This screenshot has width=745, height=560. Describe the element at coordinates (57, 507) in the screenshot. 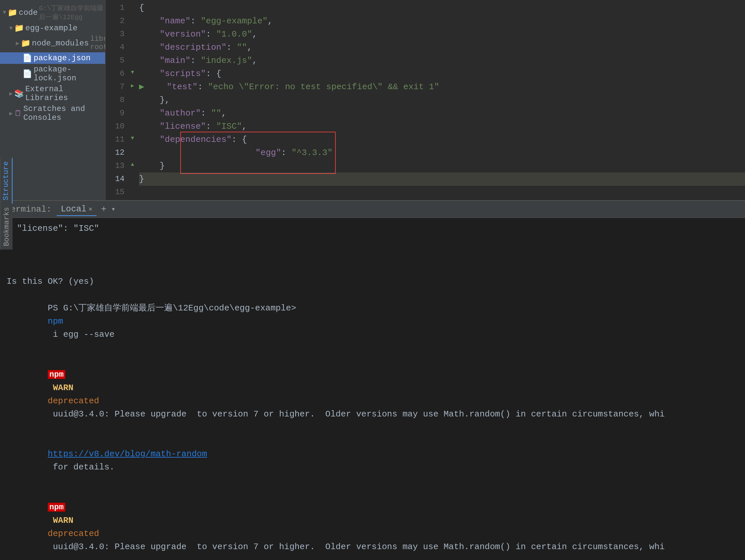

I see `npm-badge-2: npm` at that location.